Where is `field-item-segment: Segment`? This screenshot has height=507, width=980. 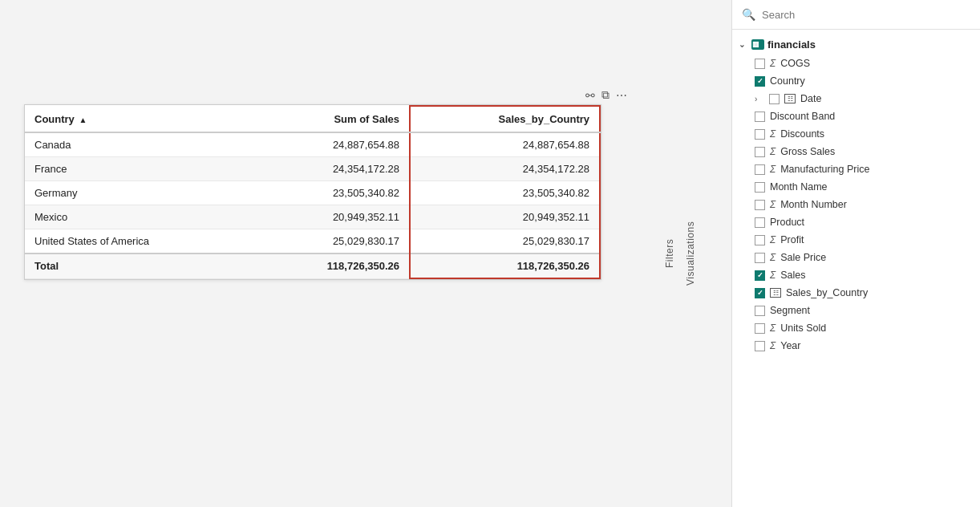 field-item-segment: Segment is located at coordinates (856, 310).